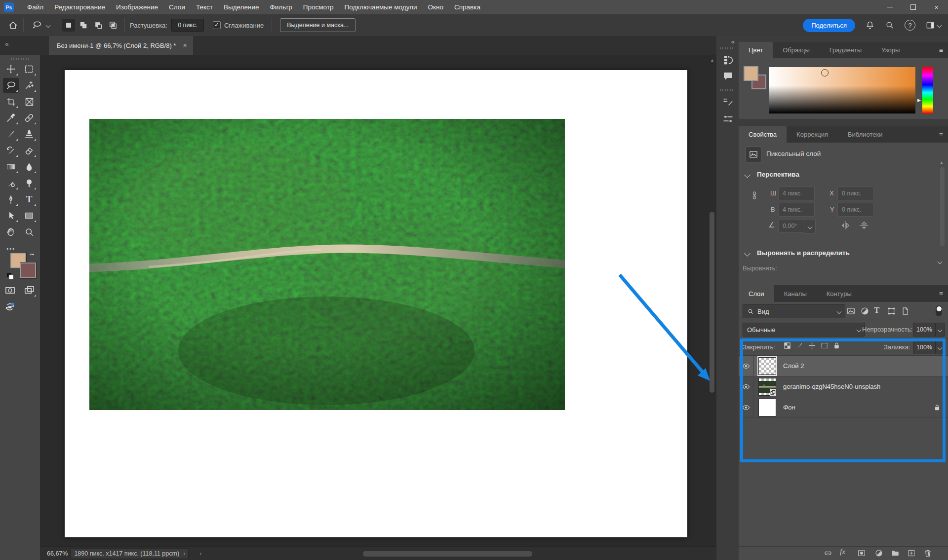  I want to click on document-info-expand-icon: ›, so click(184, 554).